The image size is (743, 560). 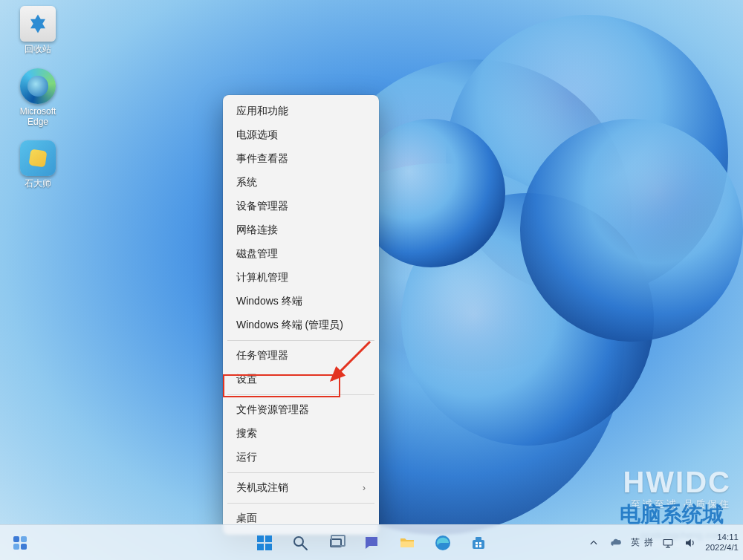 What do you see at coordinates (301, 380) in the screenshot?
I see `menu-item-settings: 设置` at bounding box center [301, 380].